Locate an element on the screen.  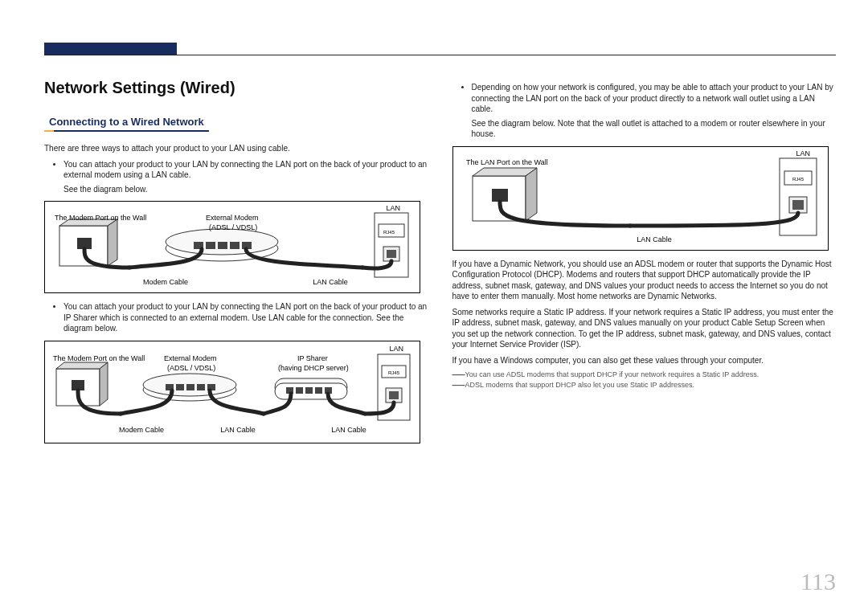
label-lan-cable-2a: LAN Cable is located at coordinates (238, 430).